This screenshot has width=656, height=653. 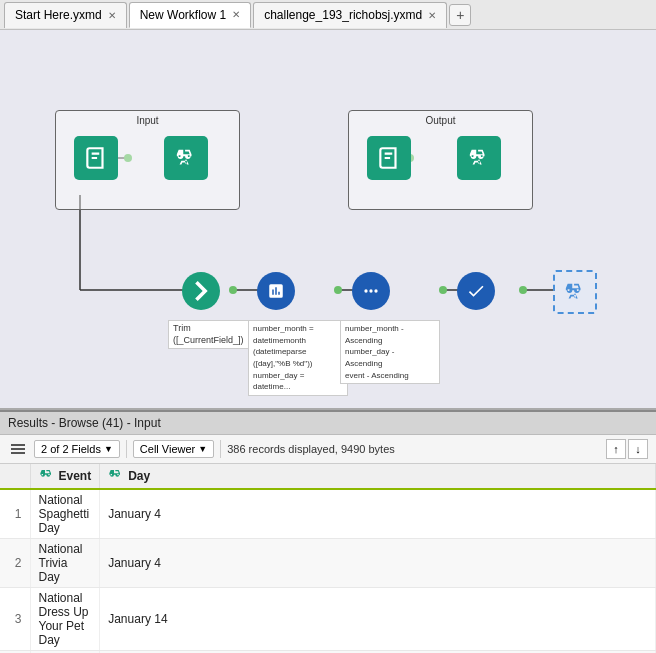 What do you see at coordinates (638, 449) in the screenshot?
I see `scroll-down-button: ↓` at bounding box center [638, 449].